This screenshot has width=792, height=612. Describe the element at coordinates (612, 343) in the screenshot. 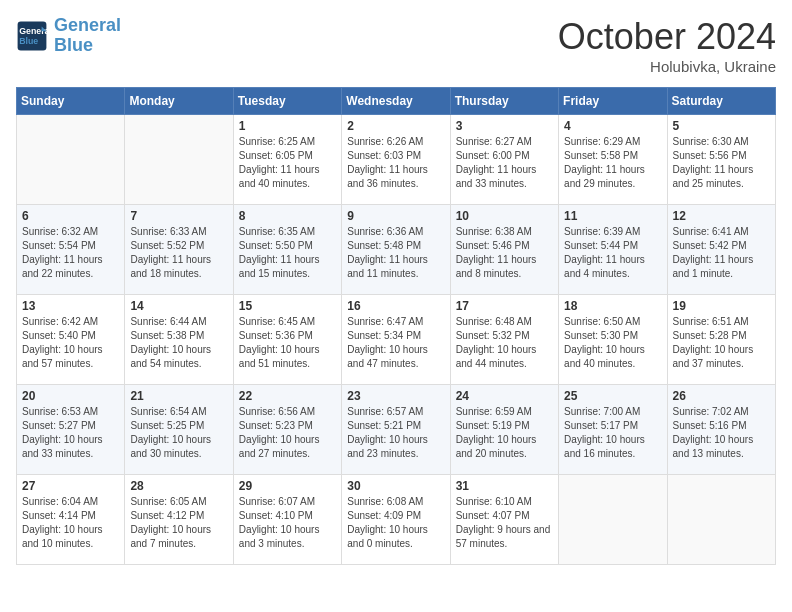

I see `day-info: Sunrise: 6:50 AM Sunset: 5:30 PM Dayligh…` at that location.